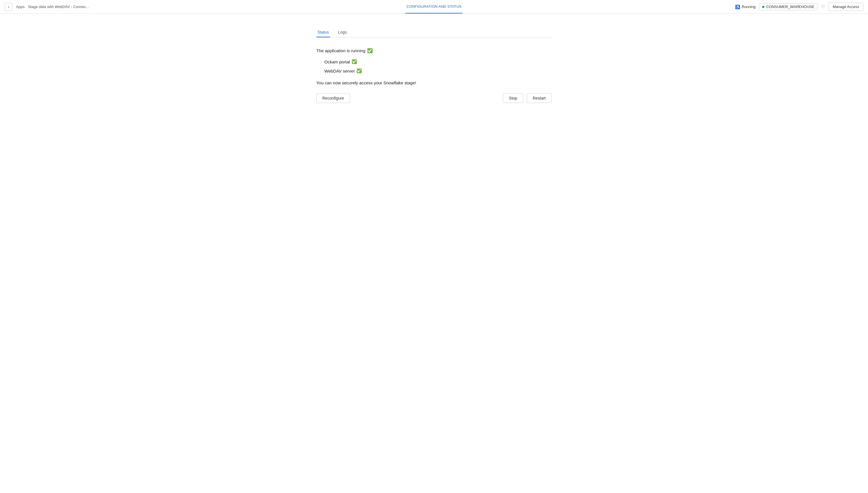 Image resolution: width=868 pixels, height=493 pixels. What do you see at coordinates (438, 71) in the screenshot?
I see `list-item: WebDAV server ✅` at bounding box center [438, 71].